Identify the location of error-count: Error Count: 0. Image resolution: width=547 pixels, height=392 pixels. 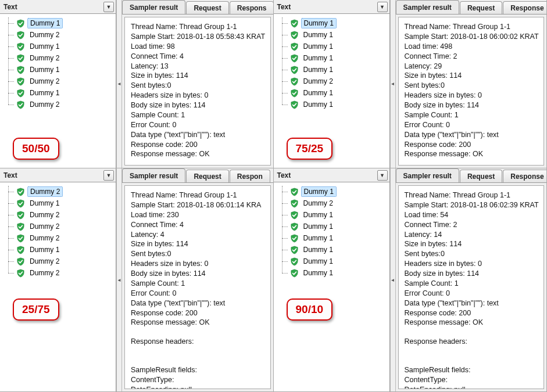
(471, 125).